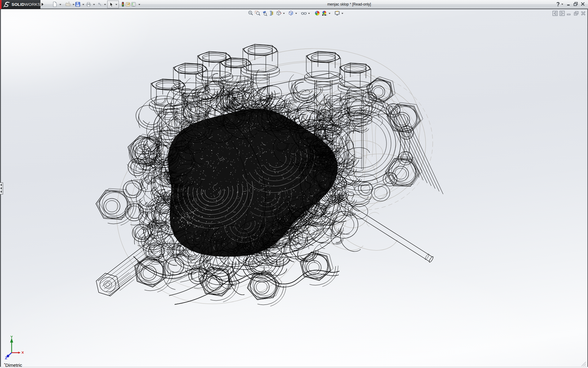 The height and width of the screenshot is (368, 588). I want to click on dd-save, so click(83, 5).